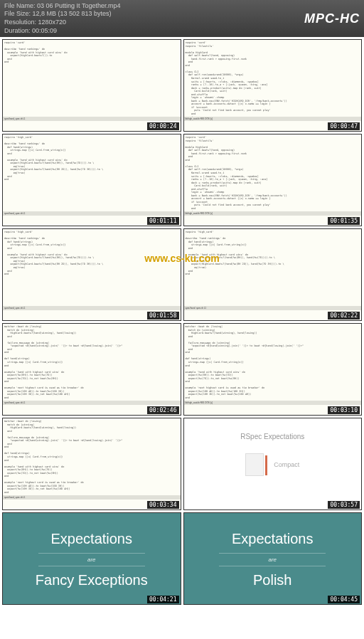 The height and width of the screenshot is (639, 364). I want to click on thumb-6: require 'high_card' describe 'hand ranki…, so click(273, 275).